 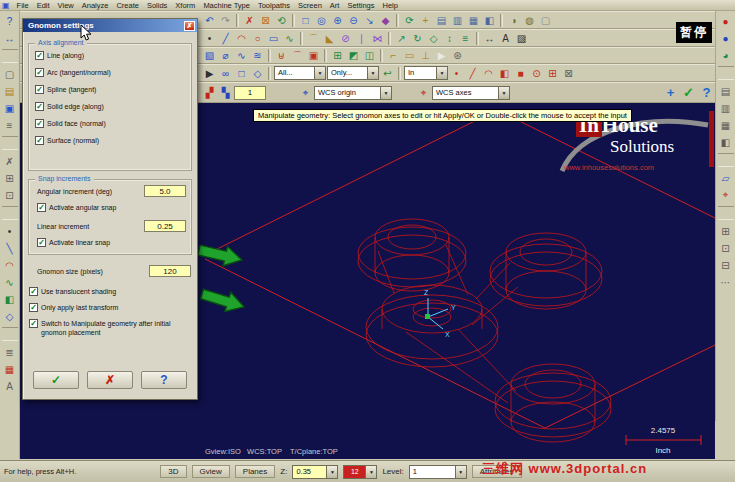 I want to click on checkbox-line-along: Line (along), so click(x=112, y=56).